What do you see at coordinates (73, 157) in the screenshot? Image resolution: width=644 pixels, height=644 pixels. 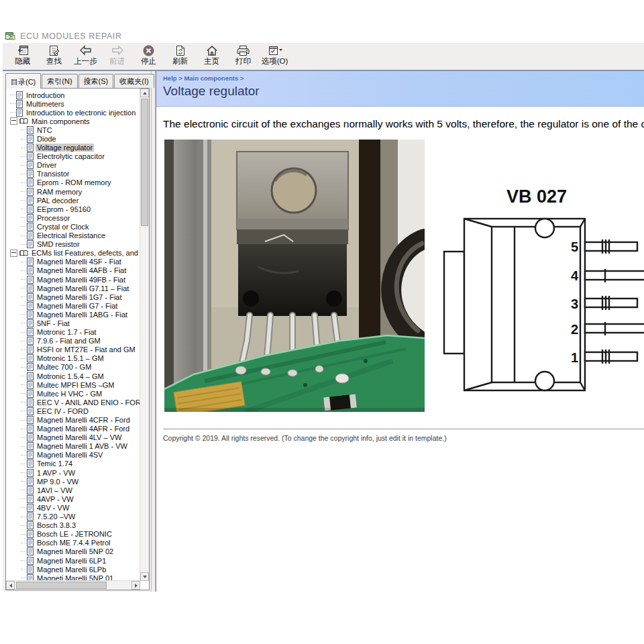 I see `tree-item: Electrolytic capacitor` at bounding box center [73, 157].